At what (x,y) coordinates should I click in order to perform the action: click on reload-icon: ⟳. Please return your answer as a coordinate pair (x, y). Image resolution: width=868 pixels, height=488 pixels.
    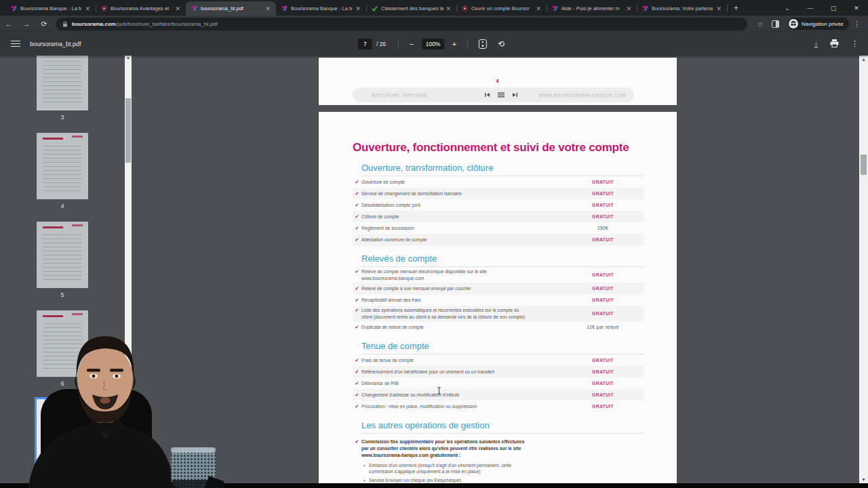
    Looking at the image, I should click on (44, 24).